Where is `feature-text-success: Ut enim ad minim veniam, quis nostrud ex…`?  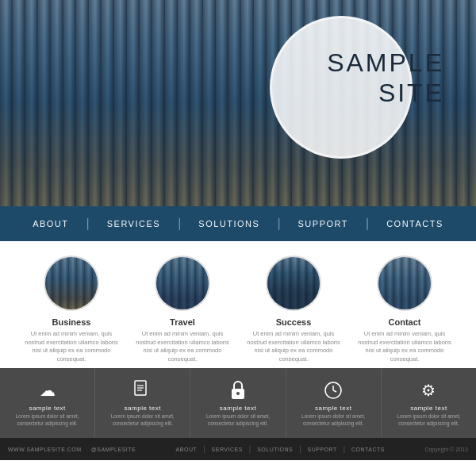
feature-text-success: Ut enim ad minim veniam, quis nostrud ex… is located at coordinates (294, 347).